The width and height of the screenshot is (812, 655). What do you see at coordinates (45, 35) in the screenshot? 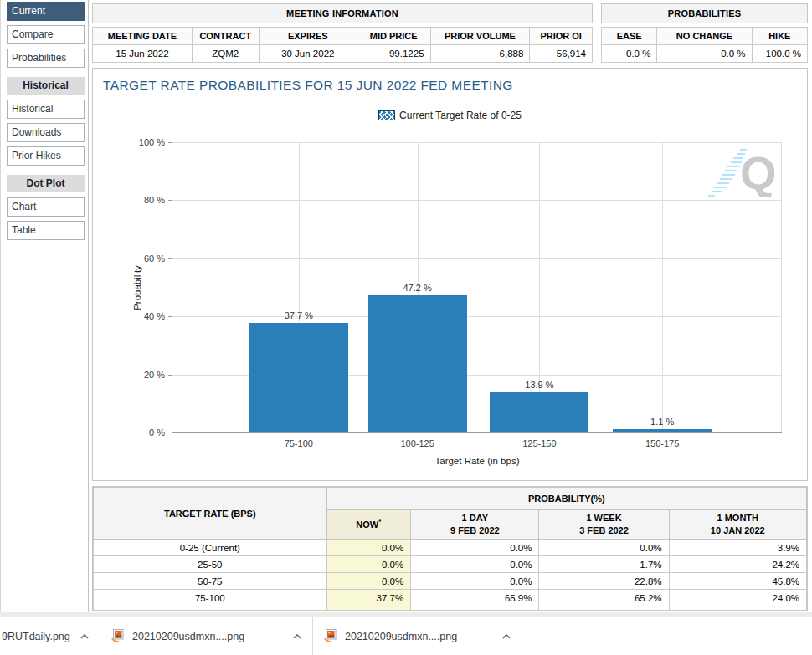
I see `sidebar-item-compare: Compare` at bounding box center [45, 35].